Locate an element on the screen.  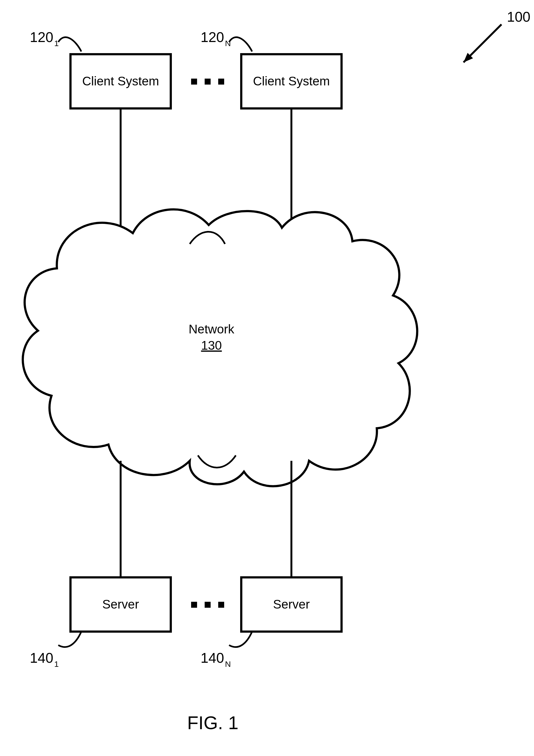
client-ref-n-base: 120 is located at coordinates (212, 37).